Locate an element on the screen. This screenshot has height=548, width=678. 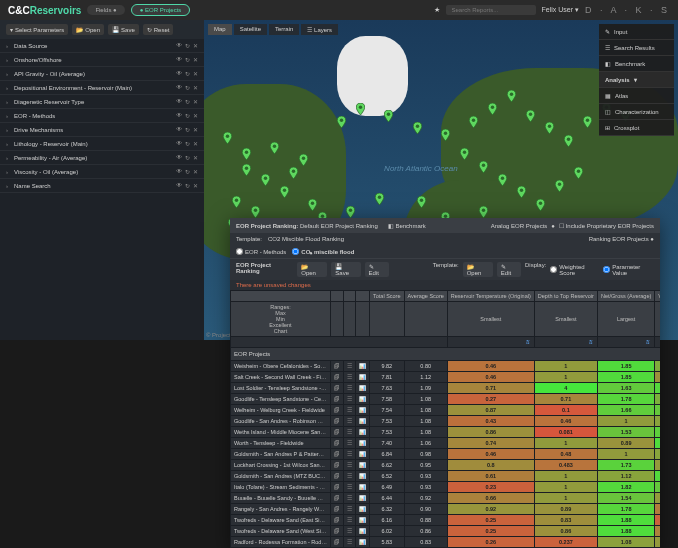
row-name: Salt Creek - Second Wall Creek - Field A… is located at coordinates (281, 378).